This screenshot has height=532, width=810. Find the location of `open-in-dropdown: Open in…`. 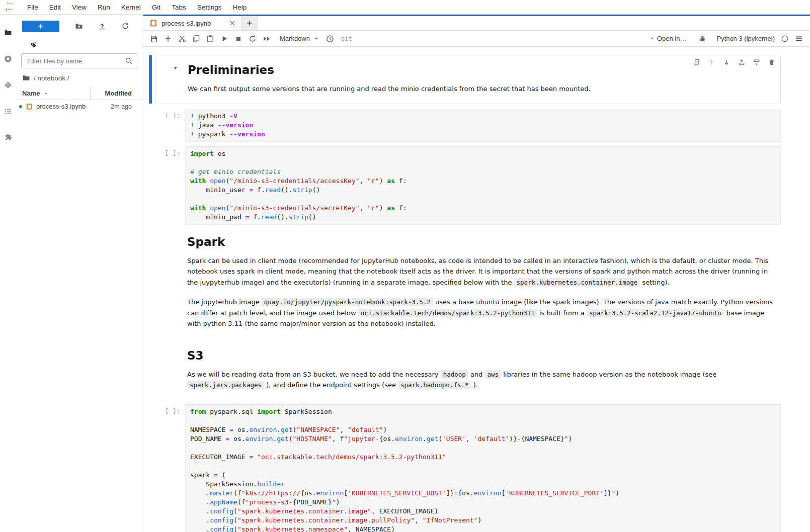

open-in-dropdown: Open in… is located at coordinates (668, 38).